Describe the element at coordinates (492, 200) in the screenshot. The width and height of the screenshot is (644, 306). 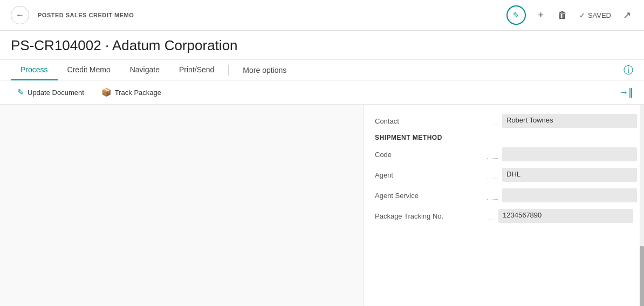
I see `agent-service-dots` at that location.